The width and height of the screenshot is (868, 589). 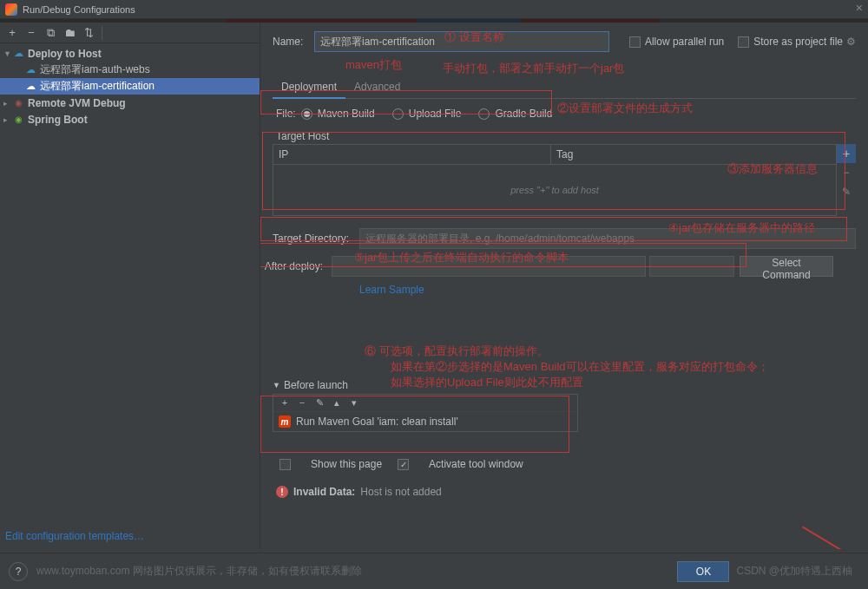 What do you see at coordinates (635, 42) in the screenshot?
I see `allow-parallel-checkbox` at bounding box center [635, 42].